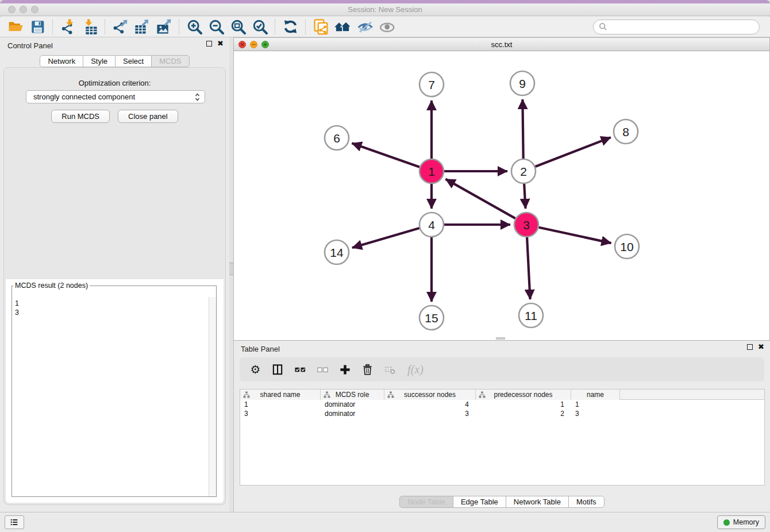 The height and width of the screenshot is (532, 770). I want to click on control-panel-title: Control Panel, so click(30, 46).